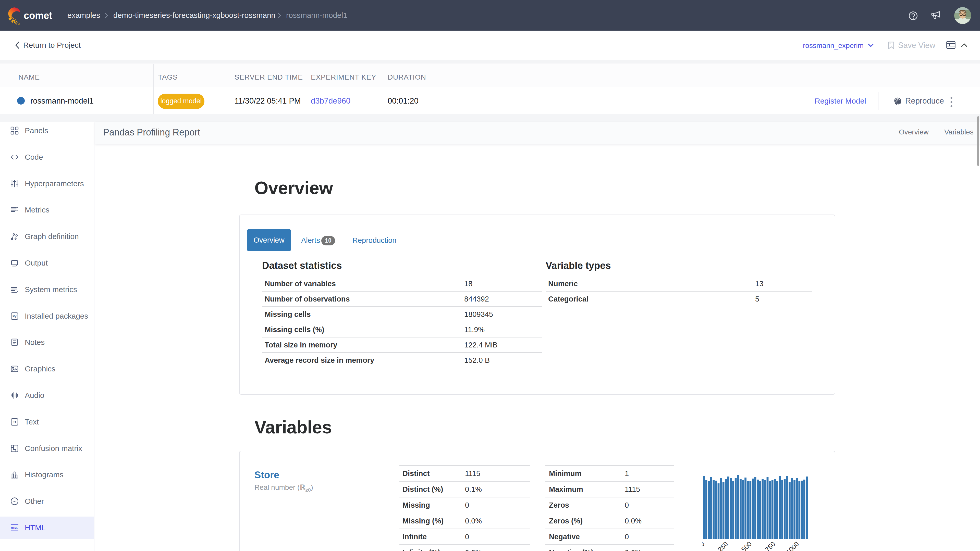 The image size is (980, 551). I want to click on svg-text: 500, so click(746, 545).